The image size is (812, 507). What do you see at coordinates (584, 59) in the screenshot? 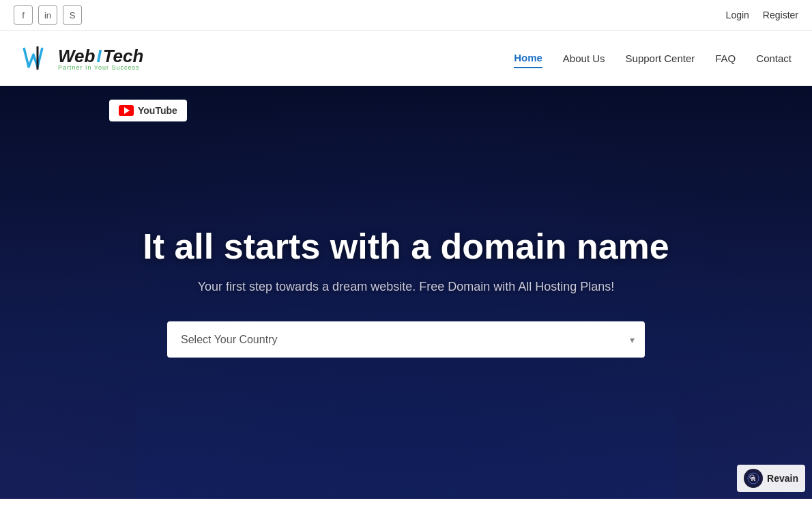
I see `nav-about: About Us` at bounding box center [584, 59].